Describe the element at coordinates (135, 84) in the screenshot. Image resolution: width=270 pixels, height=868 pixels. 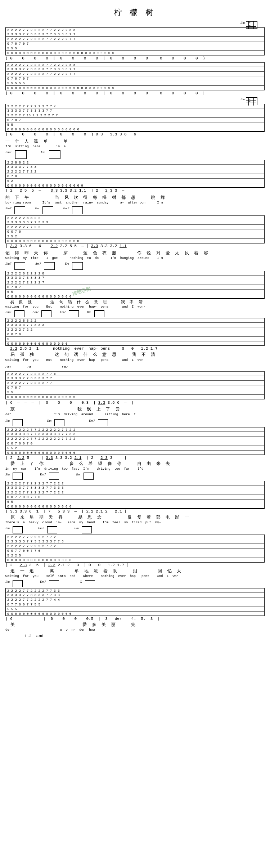
I see `tab-2-5: 5 5 5 5 5` at that location.